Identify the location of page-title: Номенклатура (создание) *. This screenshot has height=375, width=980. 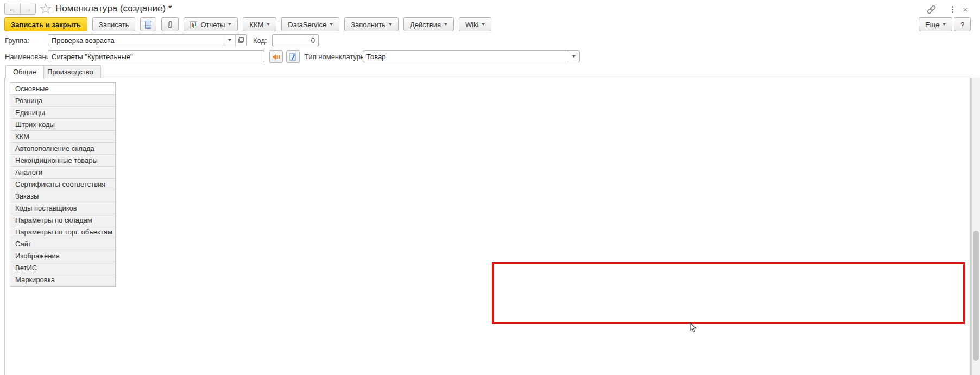
(114, 9).